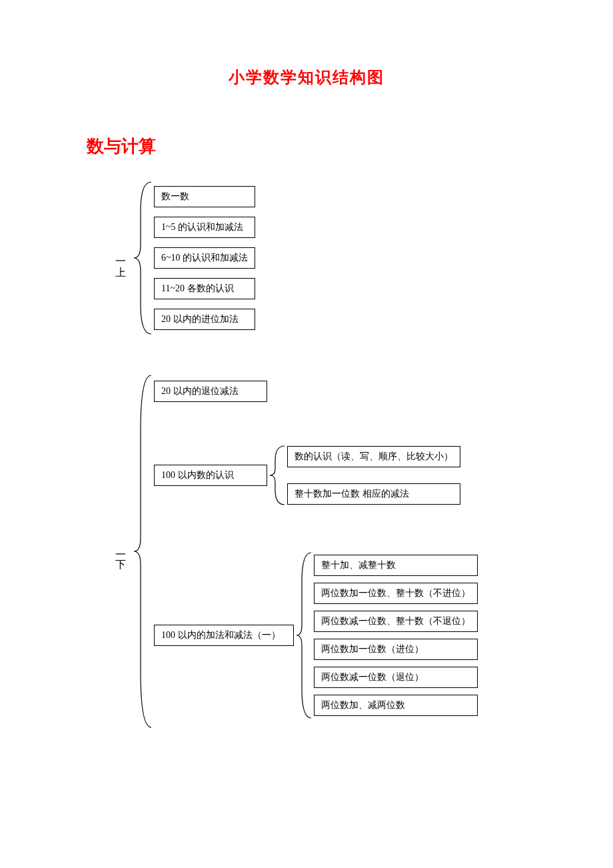 The height and width of the screenshot is (868, 613). Describe the element at coordinates (306, 77) in the screenshot. I see `page-title: 小学数学知识结构图` at that location.